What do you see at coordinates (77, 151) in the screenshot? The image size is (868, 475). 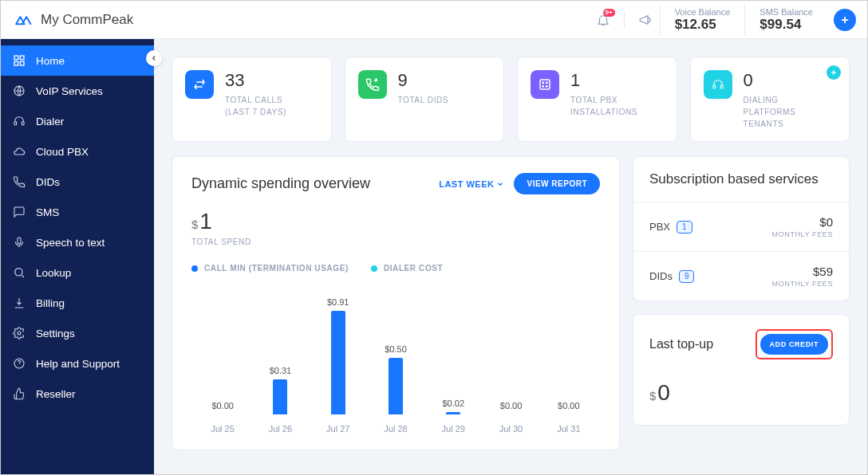 I see `sidebar-item-cloud-pbx: Cloud PBX` at bounding box center [77, 151].